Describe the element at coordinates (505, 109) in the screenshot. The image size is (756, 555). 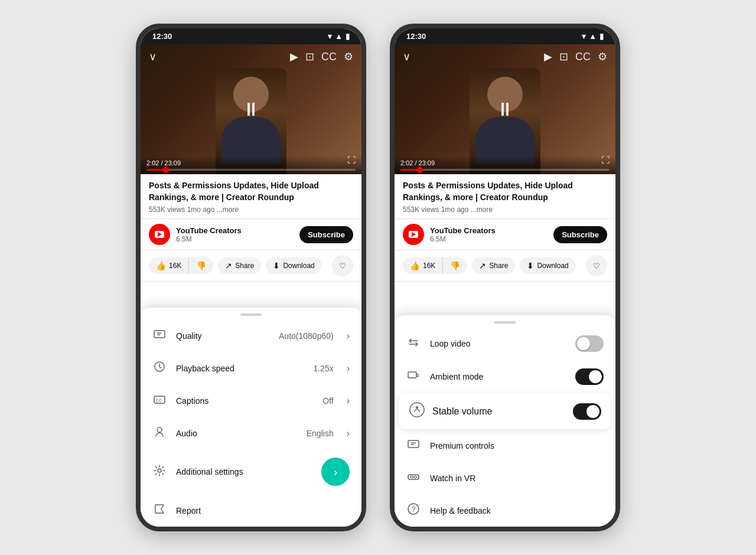
I see `right-video: ∨ ▶ ⊡ CC ⚙ ⏸ 2:02 / 23:09 ⛶` at that location.